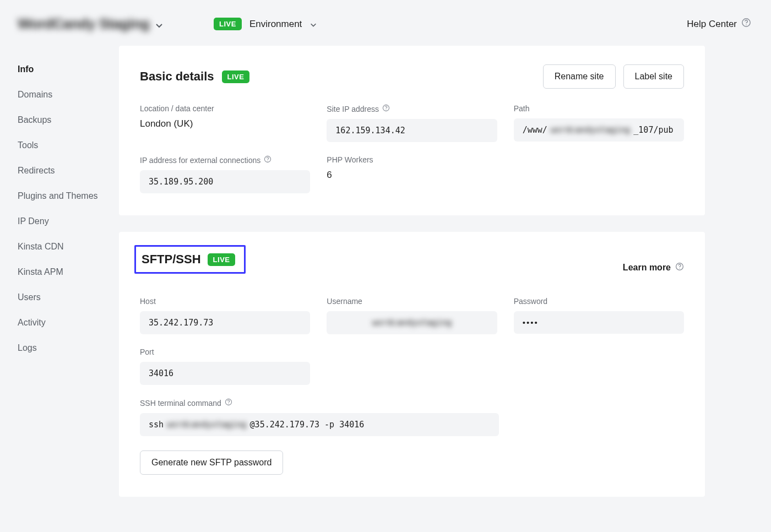  What do you see at coordinates (412, 175) in the screenshot?
I see `php-workers-value: 6` at bounding box center [412, 175].